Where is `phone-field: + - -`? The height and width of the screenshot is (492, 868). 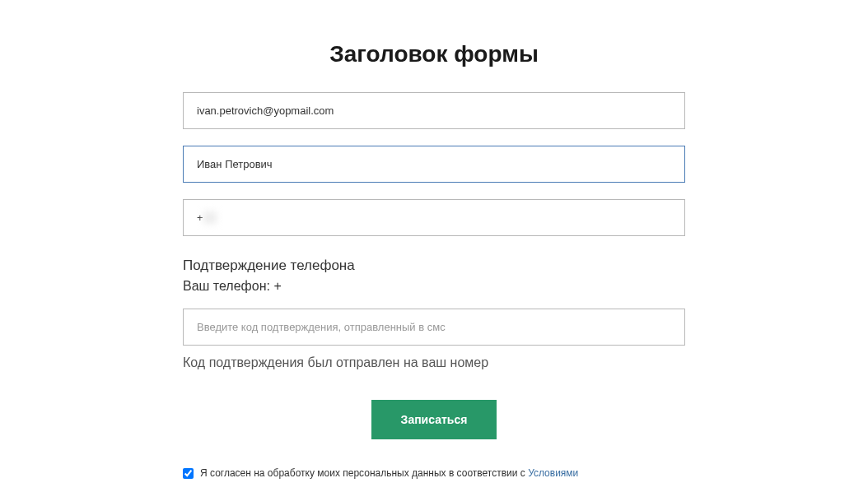
phone-field: + - - is located at coordinates (434, 217).